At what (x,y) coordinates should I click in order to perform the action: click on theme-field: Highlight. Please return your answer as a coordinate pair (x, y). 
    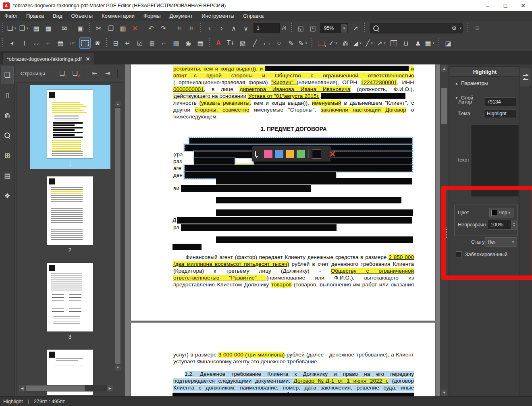
    Looking at the image, I should click on (500, 114).